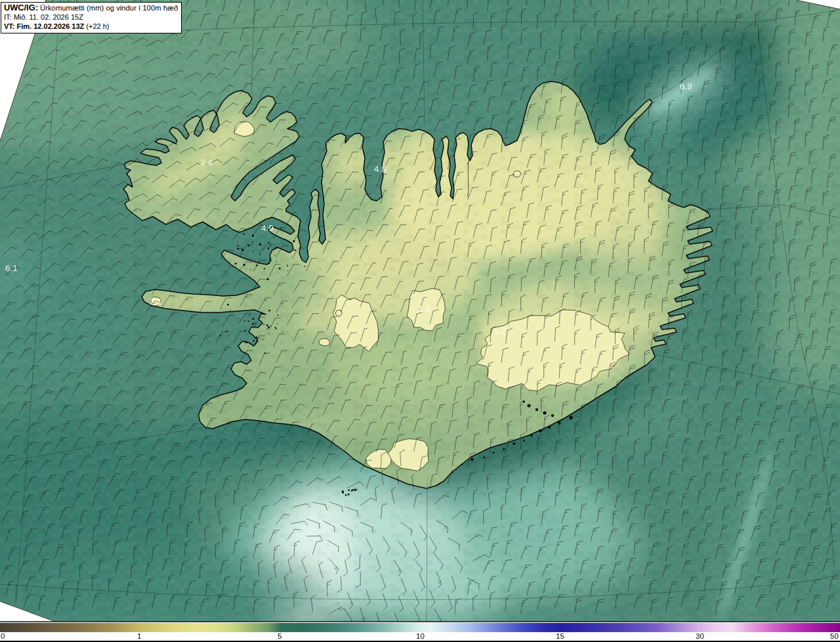 The height and width of the screenshot is (642, 840). What do you see at coordinates (381, 169) in the screenshot?
I see `svg-text: 4.8` at bounding box center [381, 169].